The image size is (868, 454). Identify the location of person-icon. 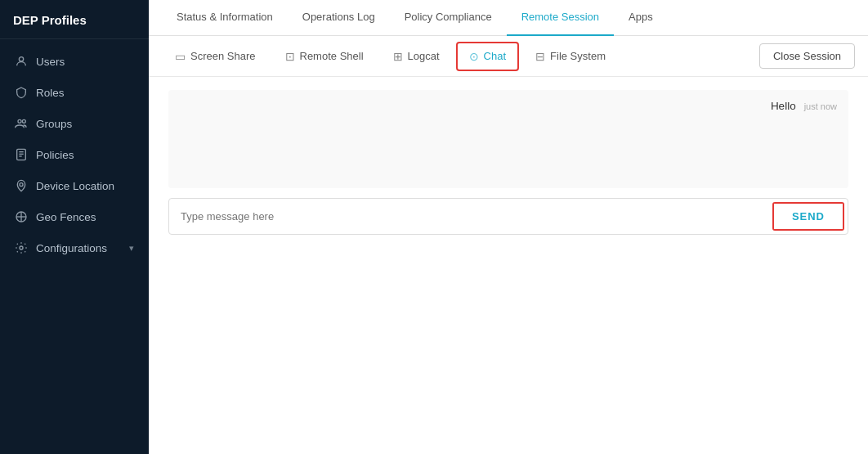
(21, 61).